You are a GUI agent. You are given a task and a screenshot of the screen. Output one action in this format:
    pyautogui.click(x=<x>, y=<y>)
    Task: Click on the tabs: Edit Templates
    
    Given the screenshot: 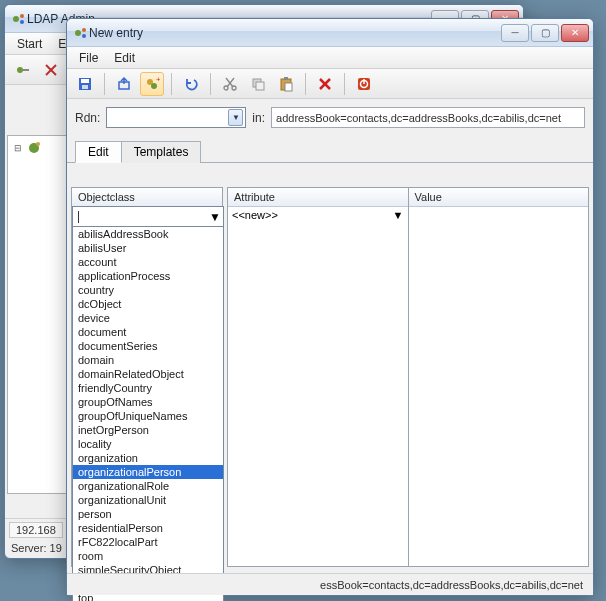 What is the action you would take?
    pyautogui.click(x=330, y=150)
    